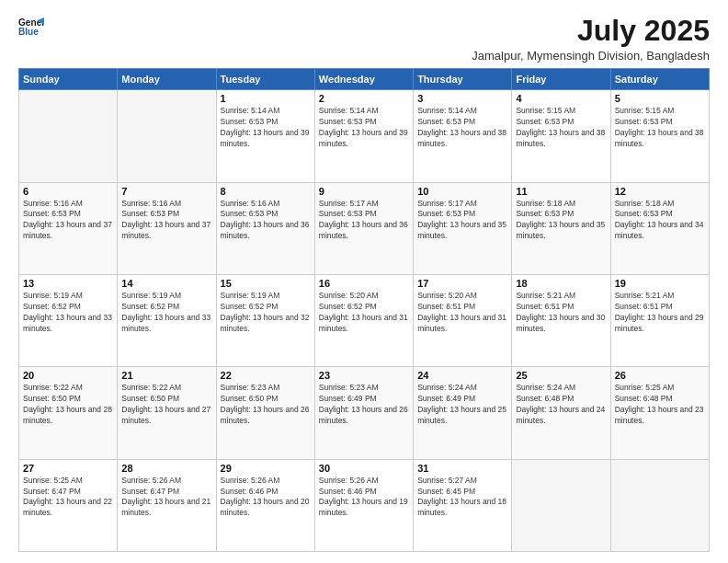  I want to click on day-number: 4, so click(561, 98).